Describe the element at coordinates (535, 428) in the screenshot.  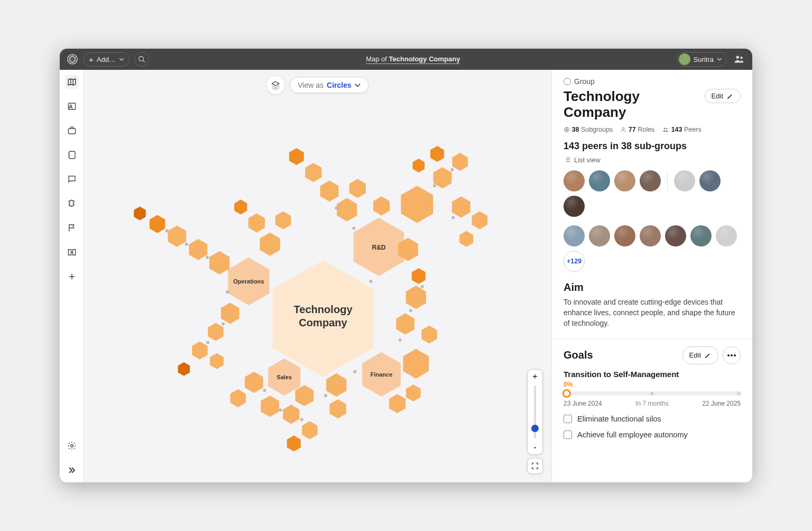
I see `zoom-thumb` at that location.